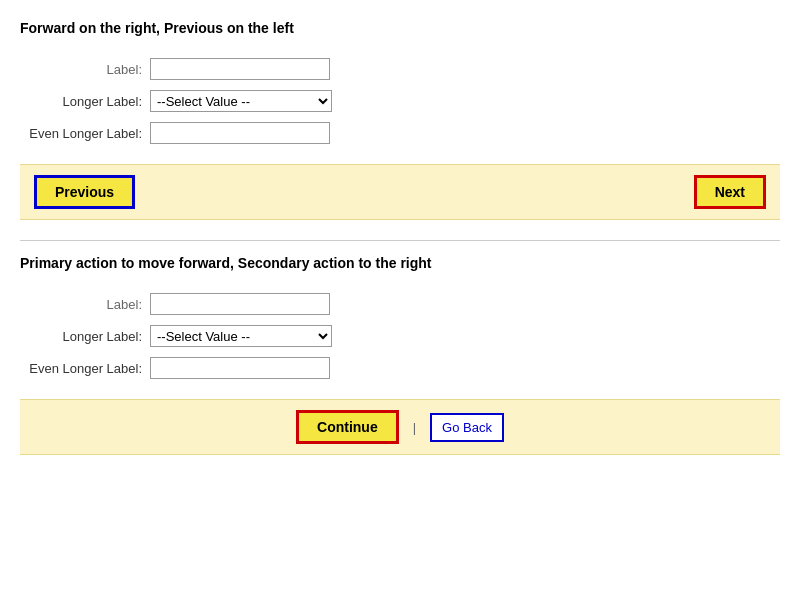 Image resolution: width=800 pixels, height=608 pixels. I want to click on label2-input, so click(240, 304).